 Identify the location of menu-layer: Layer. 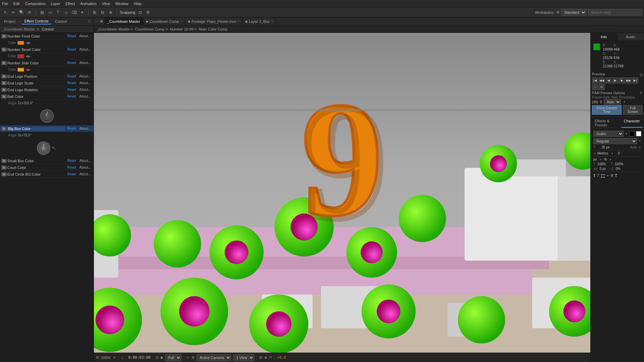
(56, 4).